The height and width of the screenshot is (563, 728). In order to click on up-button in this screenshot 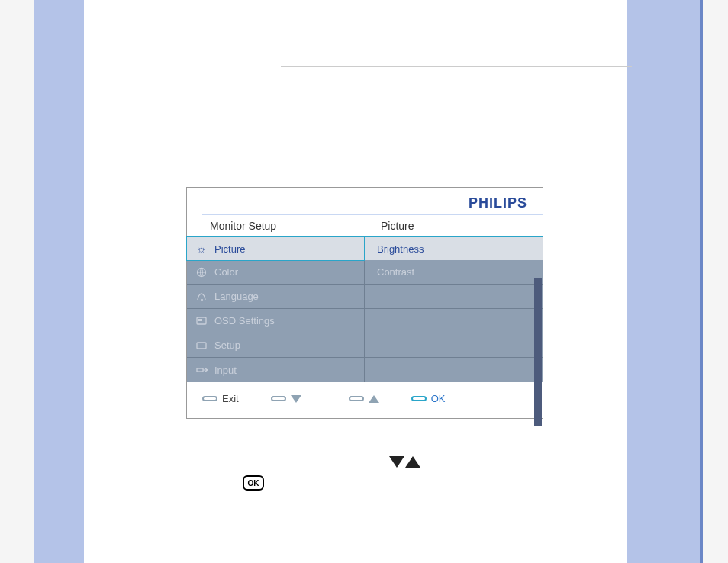, I will do `click(364, 399)`.